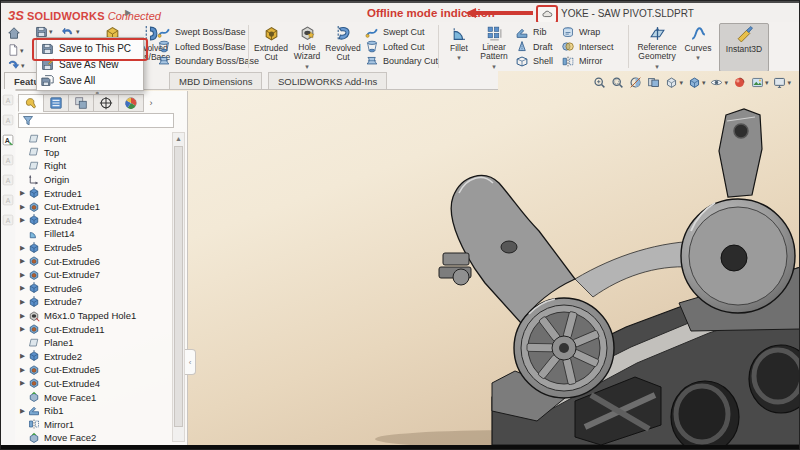  I want to click on revolved-cut-button: Revolved Cut, so click(343, 46).